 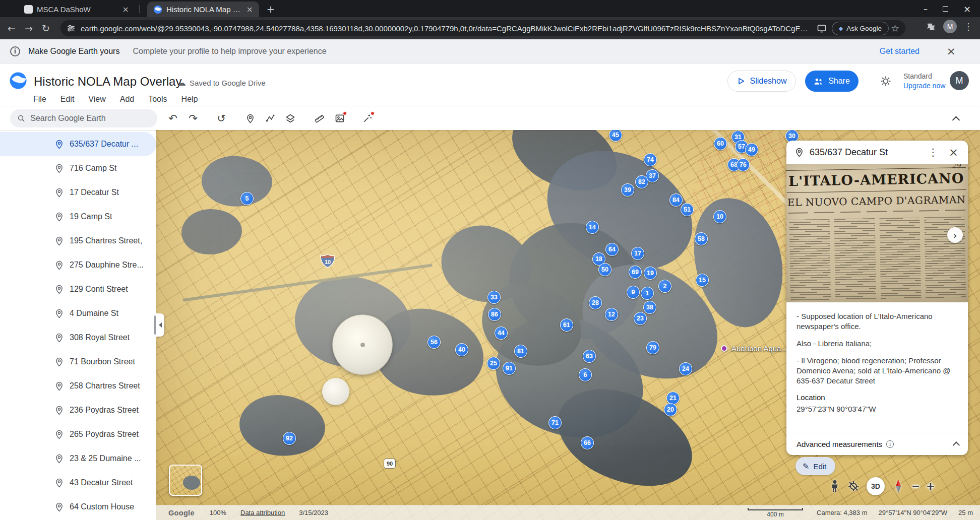 I want to click on panel-menu-icon: ⋮, so click(x=933, y=152).